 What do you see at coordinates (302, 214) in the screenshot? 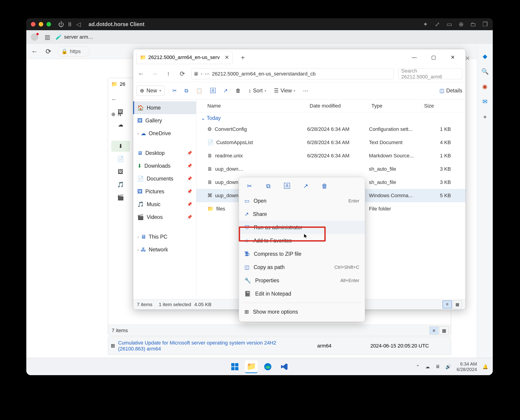
I see `ctx-share: ↗Share` at bounding box center [302, 214].